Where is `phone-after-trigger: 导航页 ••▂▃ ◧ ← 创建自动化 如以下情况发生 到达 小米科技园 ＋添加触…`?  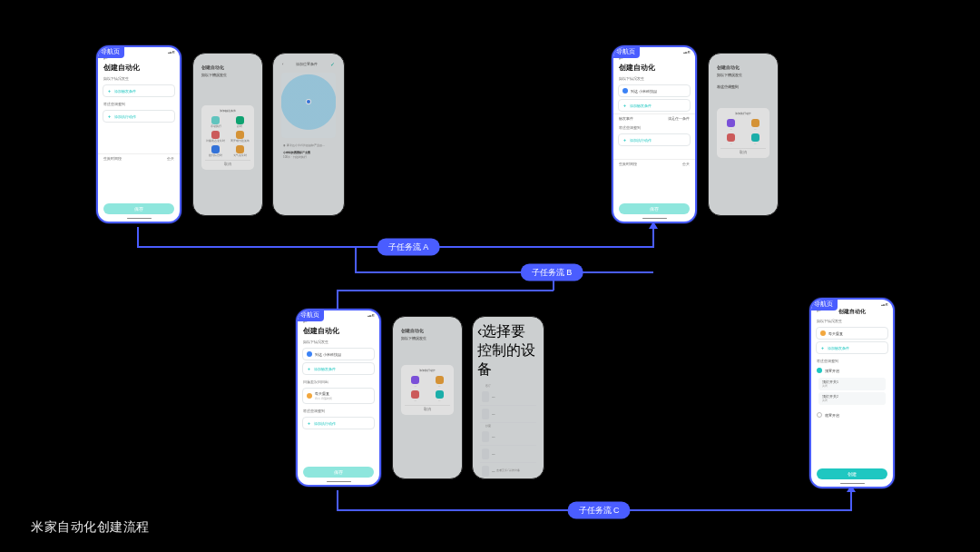
phone-after-trigger: 导航页 ••▂▃ ◧ ← 创建自动化 如以下情况发生 到达 小米科技园 ＋添加触… is located at coordinates (654, 134).